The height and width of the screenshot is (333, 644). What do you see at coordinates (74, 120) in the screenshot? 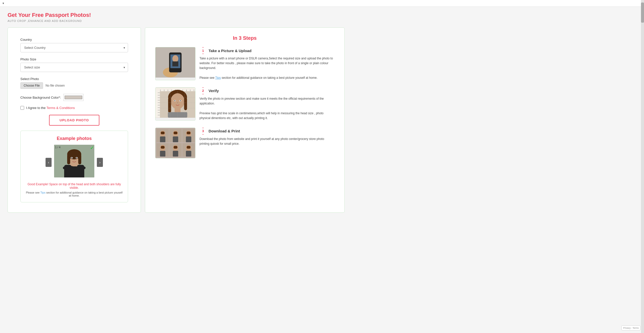
I see `upload-photo-button: UPLOAD PHOTO` at bounding box center [74, 120].